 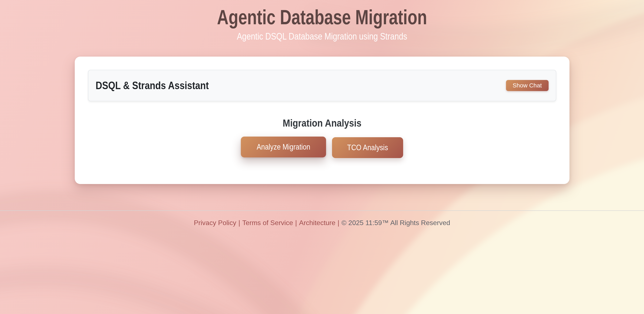 What do you see at coordinates (322, 21) in the screenshot?
I see `hero-header: Agentic Database Migration Agentic DSQL …` at bounding box center [322, 21].